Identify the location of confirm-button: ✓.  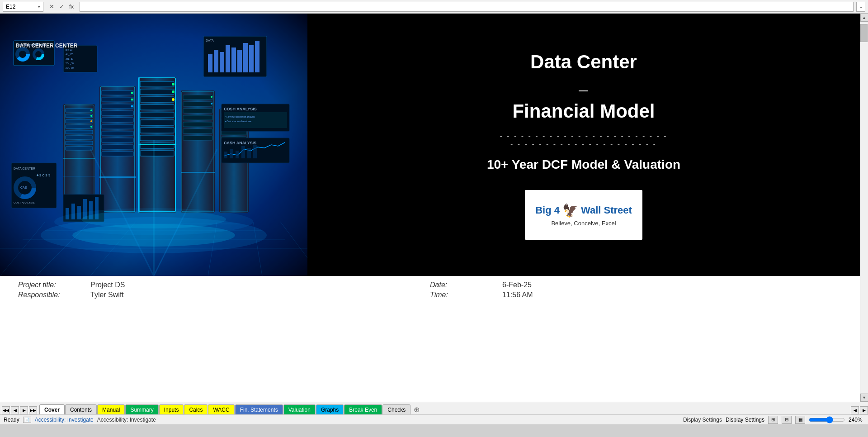
(61, 7).